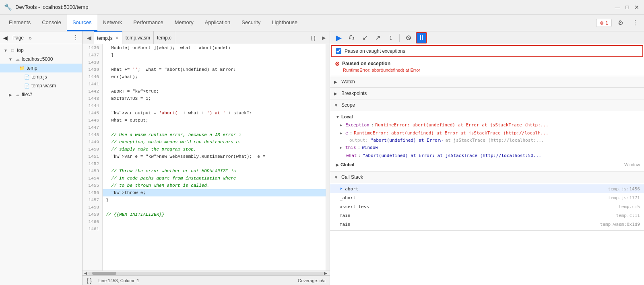  Describe the element at coordinates (487, 82) in the screenshot. I see `watch-section-header: ▶ Watch` at that location.